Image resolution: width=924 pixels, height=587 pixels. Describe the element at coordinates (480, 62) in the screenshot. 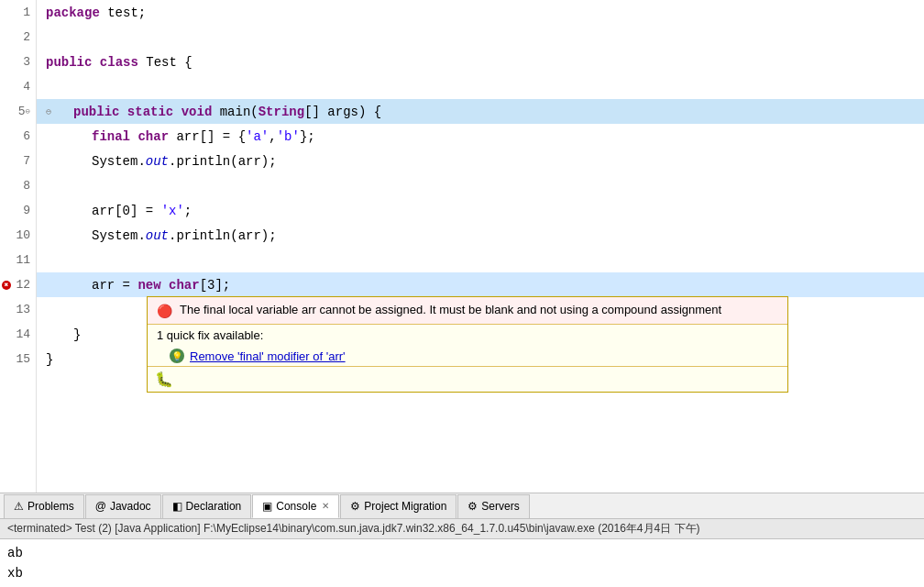

I see `code-line-3: public class Test {` at that location.